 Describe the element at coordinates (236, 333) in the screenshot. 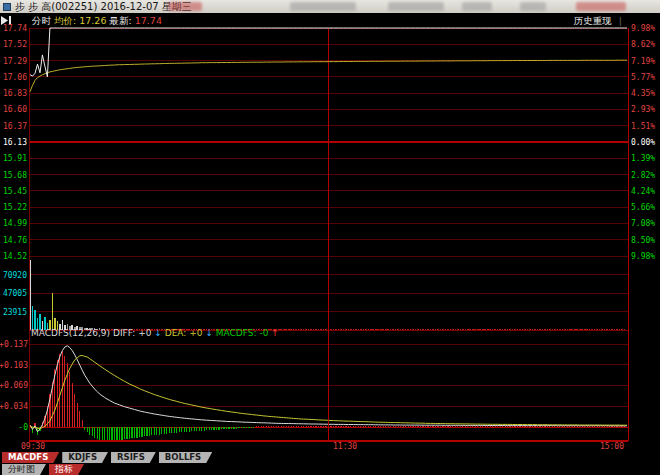

I see `macd-label: MACDFS:` at that location.